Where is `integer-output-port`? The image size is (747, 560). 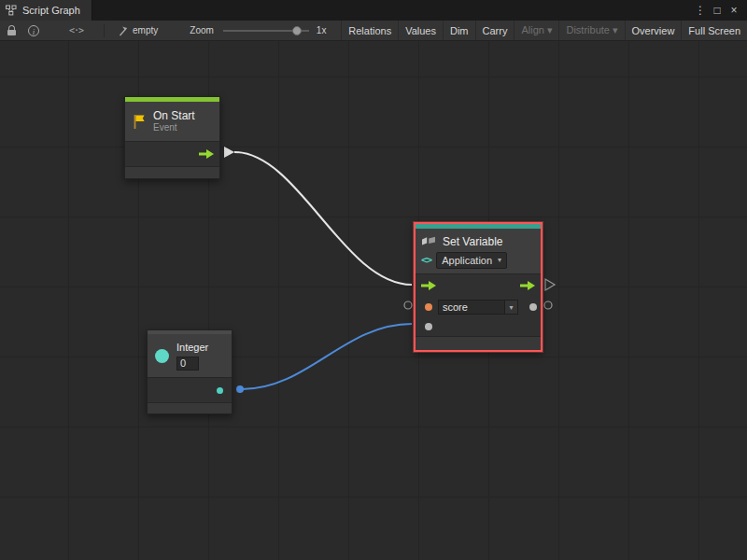 integer-output-port is located at coordinates (220, 390).